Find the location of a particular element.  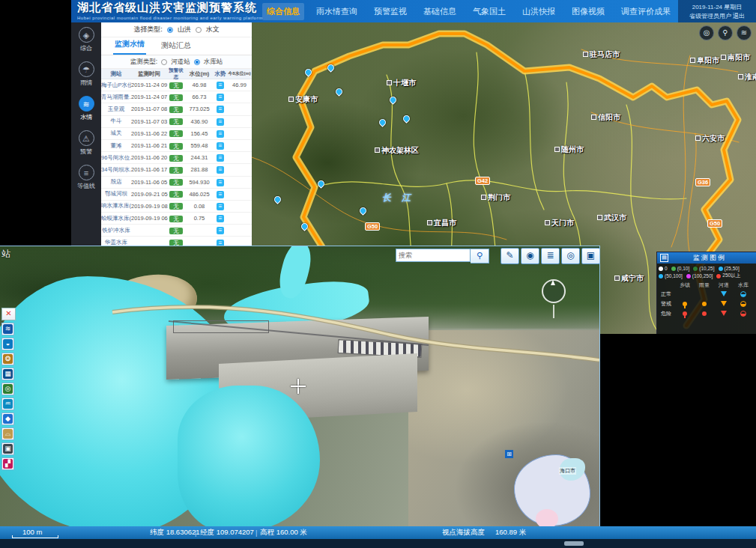

station-name: 董滩 is located at coordinates (116, 146).